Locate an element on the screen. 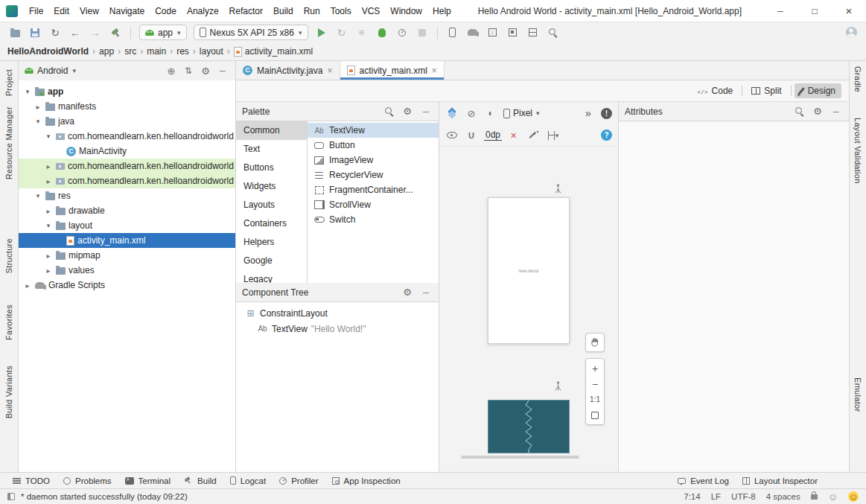 The width and height of the screenshot is (866, 504). project-tree-item-gradle-scripts: Gradle Scripts is located at coordinates (127, 285).